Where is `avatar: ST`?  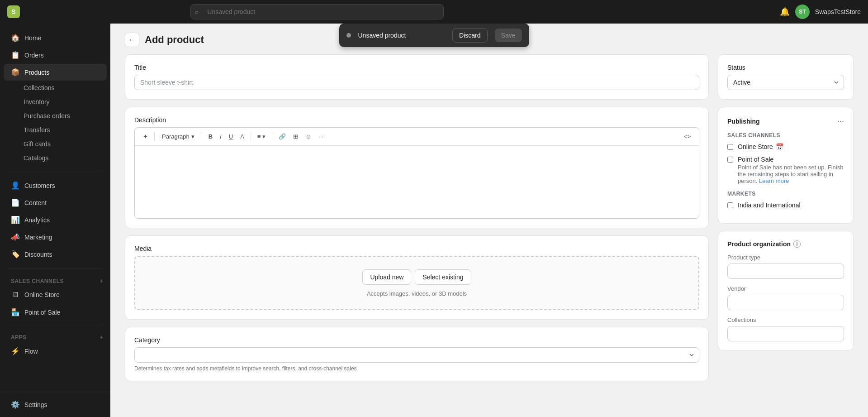
avatar: ST is located at coordinates (802, 12).